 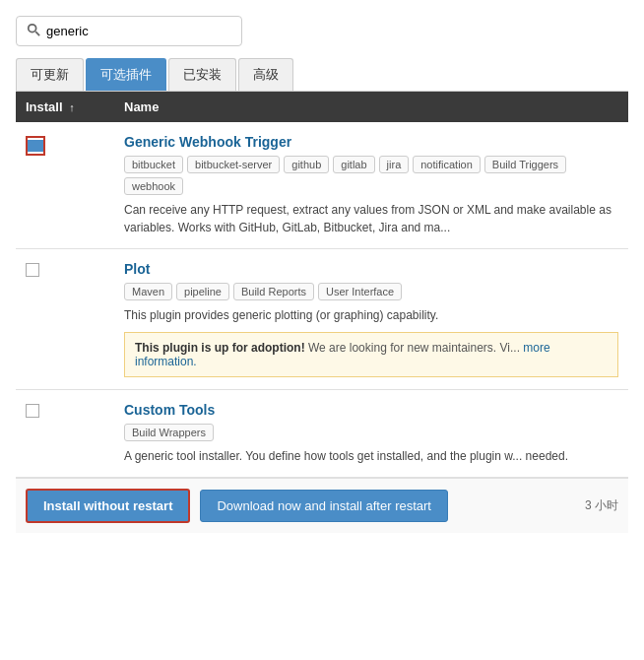 I want to click on tag-maven: Maven, so click(x=148, y=292).